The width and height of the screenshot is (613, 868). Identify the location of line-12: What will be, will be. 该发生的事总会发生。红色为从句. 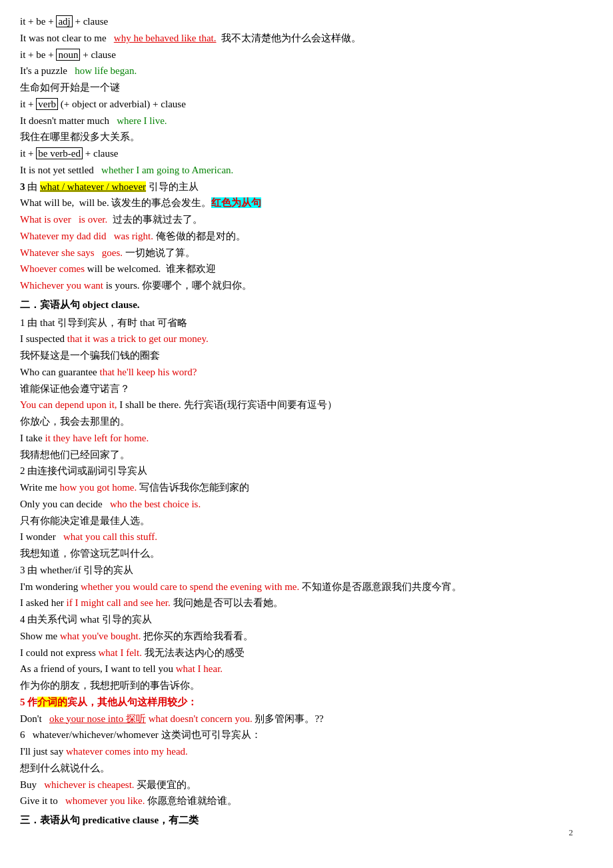
(306, 203).